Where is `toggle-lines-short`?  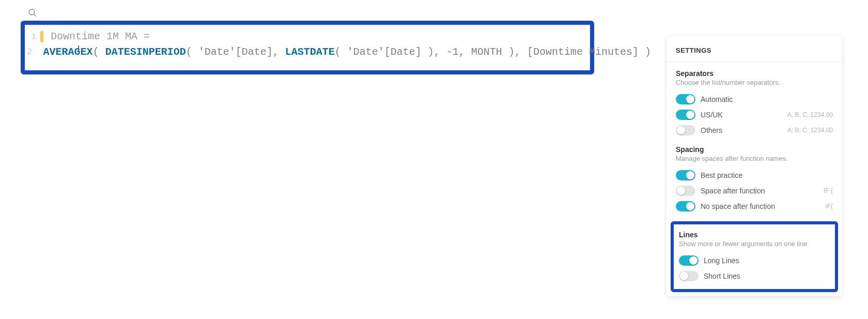
toggle-lines-short is located at coordinates (689, 276).